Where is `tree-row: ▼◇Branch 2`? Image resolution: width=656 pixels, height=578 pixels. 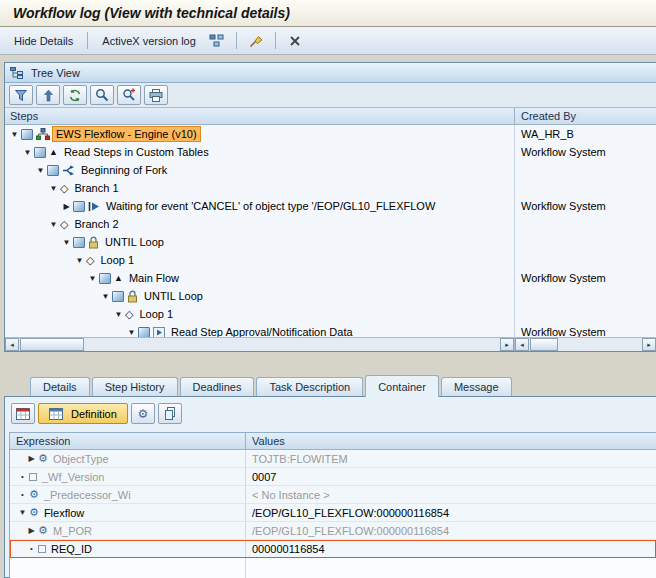
tree-row: ▼◇Branch 2 is located at coordinates (330, 224).